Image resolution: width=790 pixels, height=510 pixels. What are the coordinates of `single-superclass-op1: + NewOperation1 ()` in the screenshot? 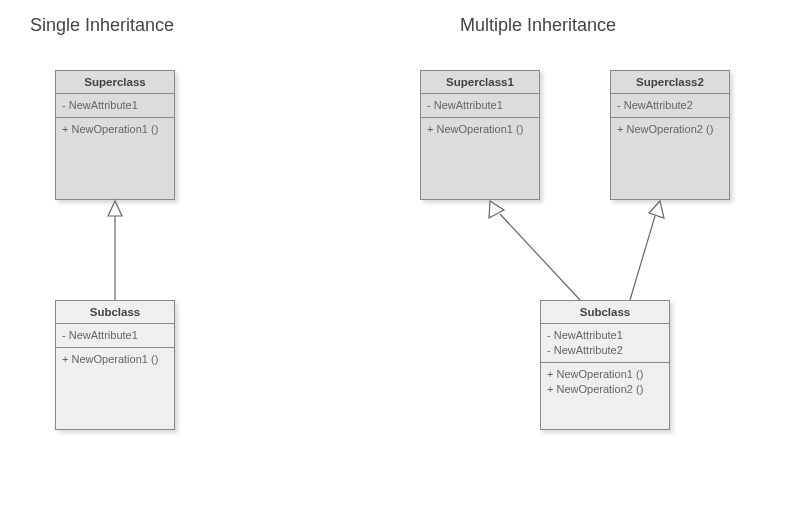 It's located at (115, 130).